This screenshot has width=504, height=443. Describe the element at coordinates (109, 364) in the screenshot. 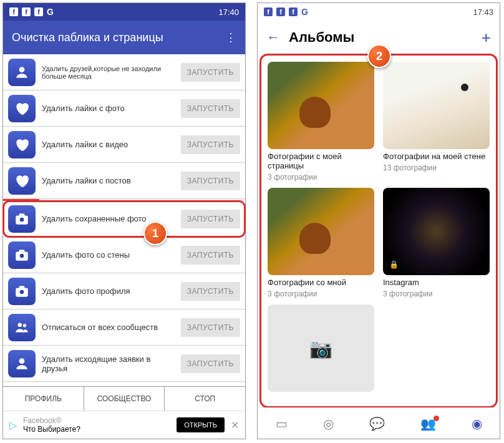

I see `list-item-label: Удалить исходящие заявки в друзья` at that location.